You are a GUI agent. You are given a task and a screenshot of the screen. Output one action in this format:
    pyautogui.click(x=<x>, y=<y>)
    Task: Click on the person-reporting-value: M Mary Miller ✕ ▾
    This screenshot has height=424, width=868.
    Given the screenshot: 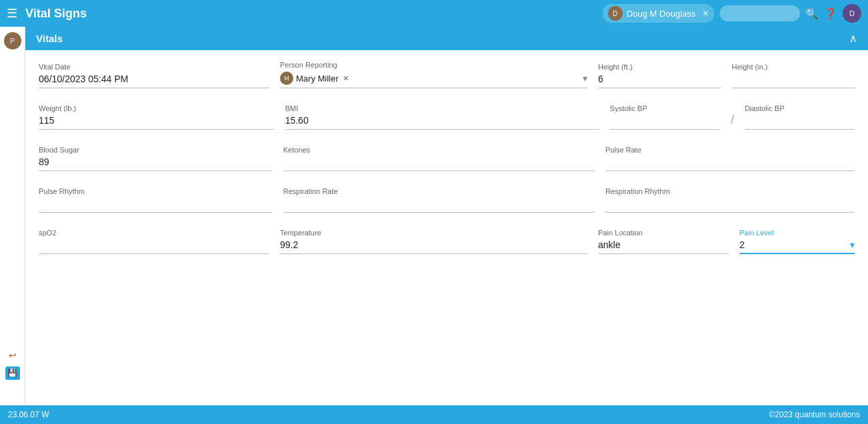 What is the action you would take?
    pyautogui.click(x=434, y=80)
    